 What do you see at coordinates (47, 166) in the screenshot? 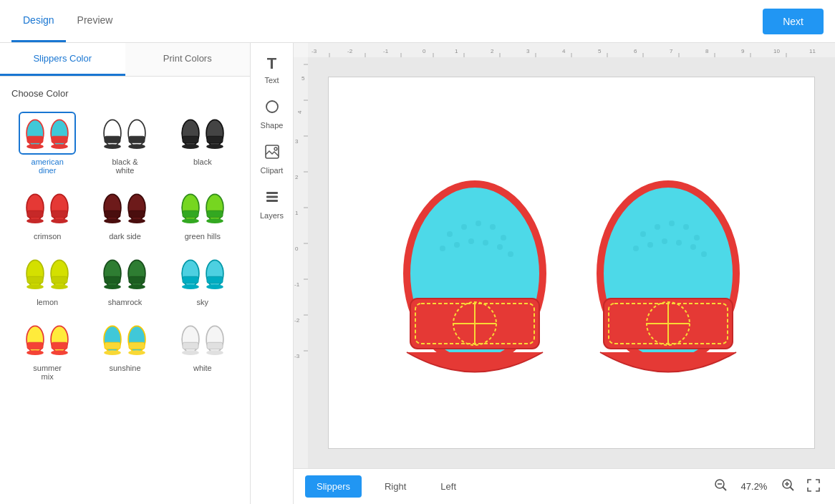
I see `color-label-american-diner: american diner` at bounding box center [47, 166].